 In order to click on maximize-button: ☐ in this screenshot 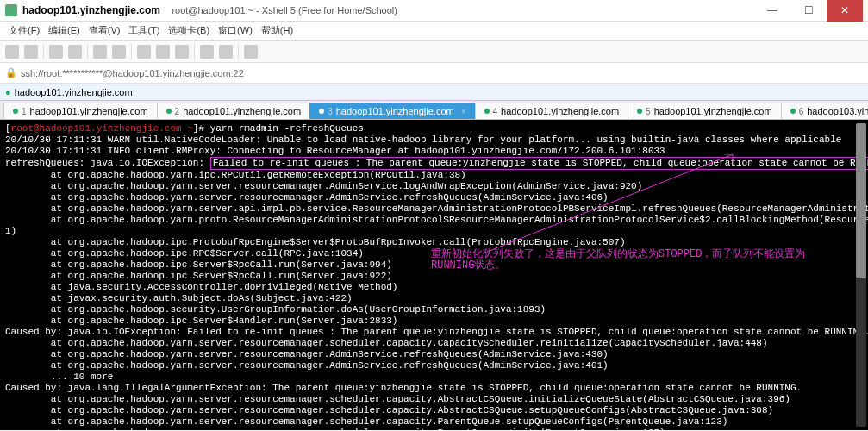, I will do `click(809, 10)`.